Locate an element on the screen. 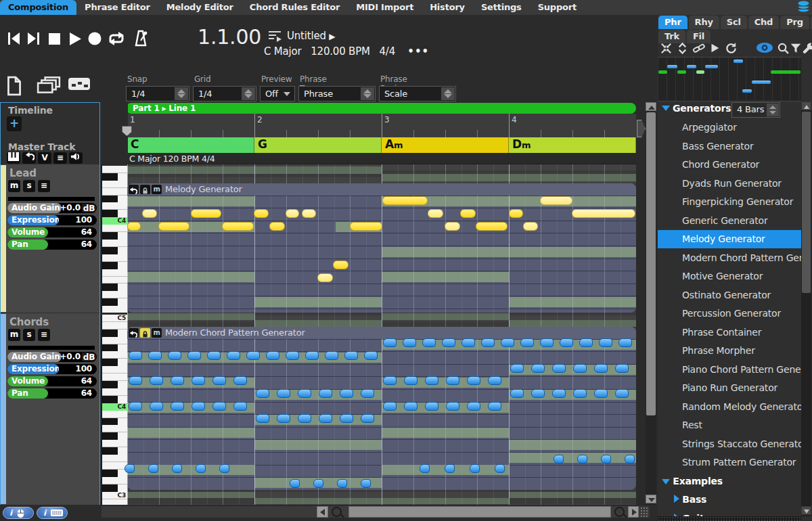 Image resolution: width=812 pixels, height=521 pixels. skip-to-start-icon is located at coordinates (15, 39).